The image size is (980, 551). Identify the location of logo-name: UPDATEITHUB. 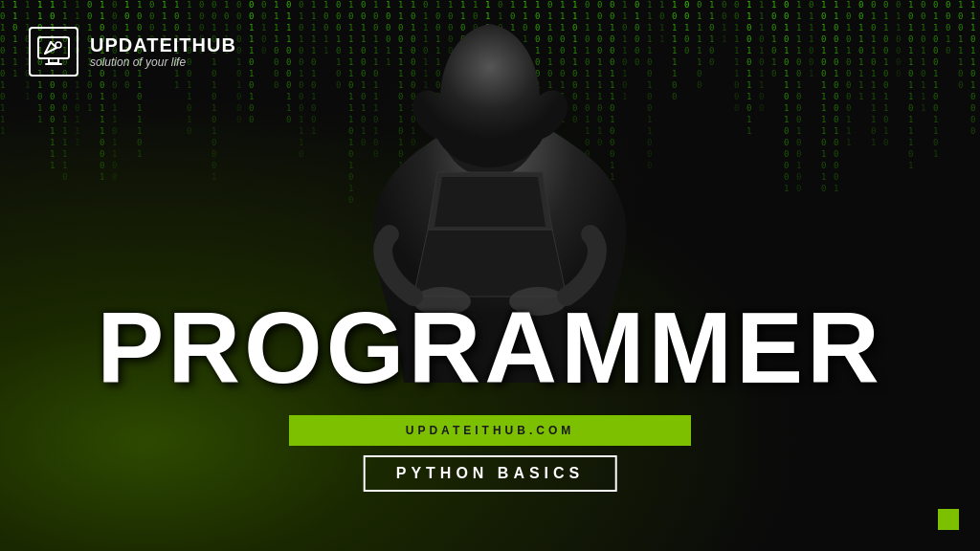
(163, 45).